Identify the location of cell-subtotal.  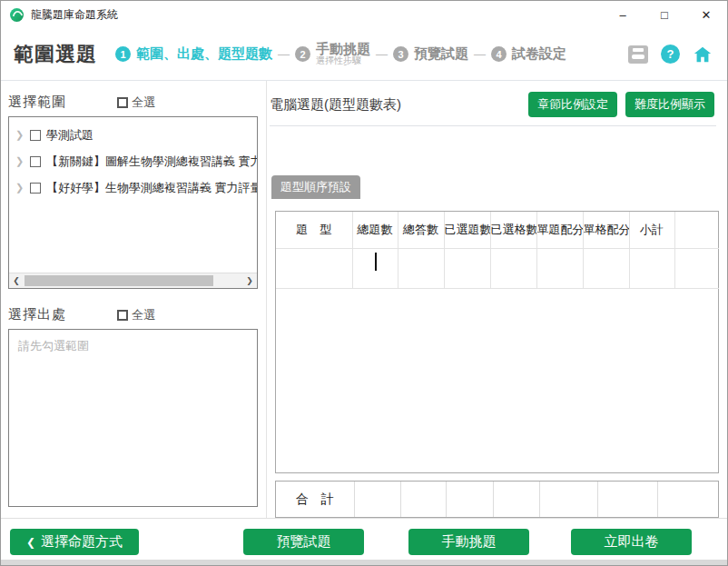
(652, 268).